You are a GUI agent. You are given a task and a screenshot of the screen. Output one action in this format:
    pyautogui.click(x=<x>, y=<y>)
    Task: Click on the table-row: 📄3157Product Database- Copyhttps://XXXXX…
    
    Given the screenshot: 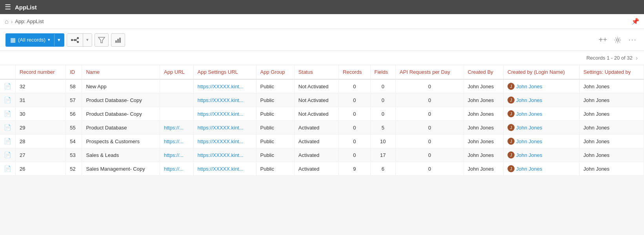 What is the action you would take?
    pyautogui.click(x=322, y=100)
    